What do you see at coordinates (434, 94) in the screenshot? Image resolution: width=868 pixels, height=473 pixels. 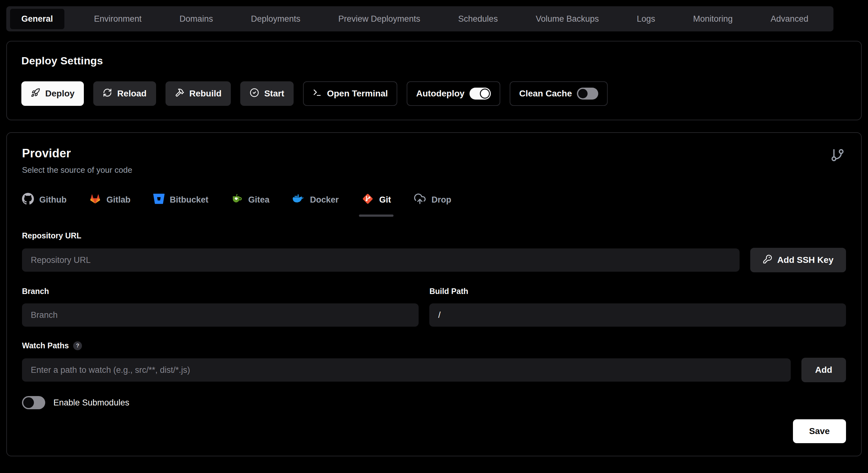 I see `deploy-actions-row: Deploy Reload Rebuild Start Open Termina…` at bounding box center [434, 94].